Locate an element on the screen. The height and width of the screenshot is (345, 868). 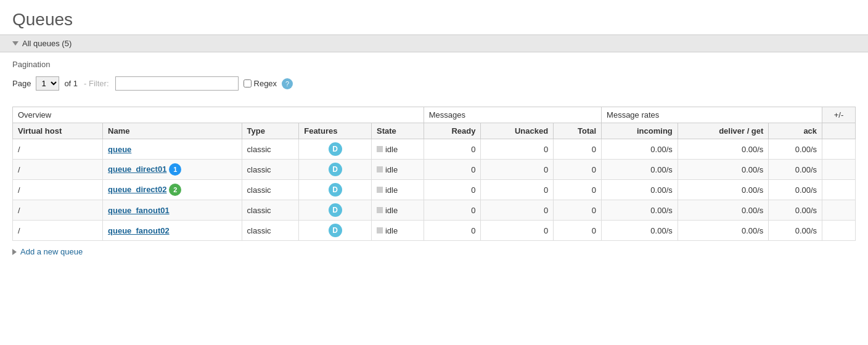
add-queue-link: Add a new queue is located at coordinates (52, 251).